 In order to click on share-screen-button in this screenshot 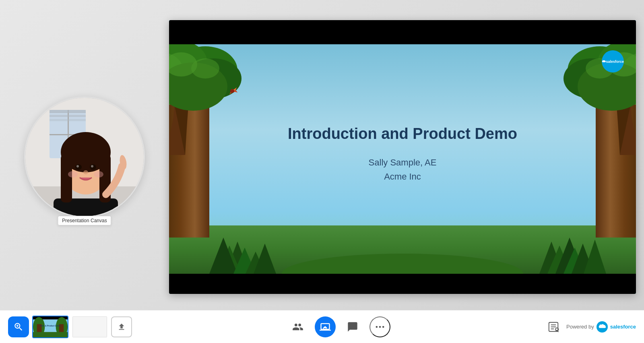, I will do `click(325, 327)`.